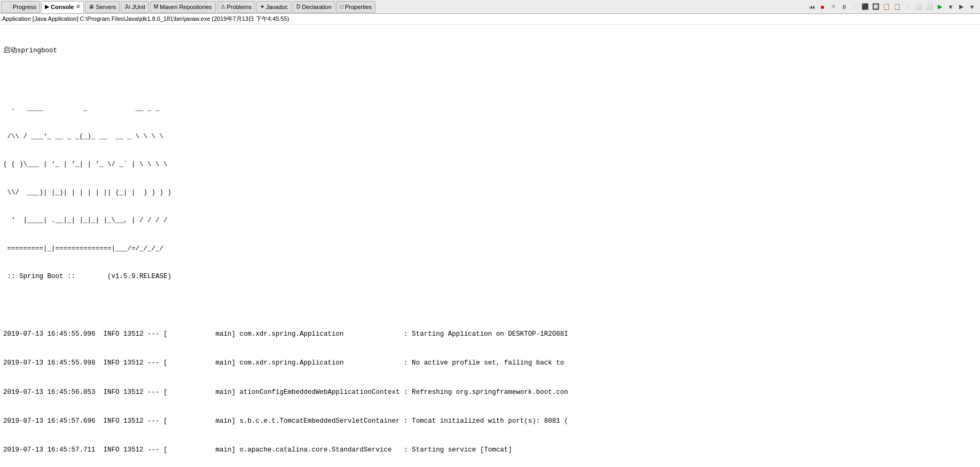 This screenshot has height=467, width=980. I want to click on tab-junit: Ju JUnit, so click(135, 7).